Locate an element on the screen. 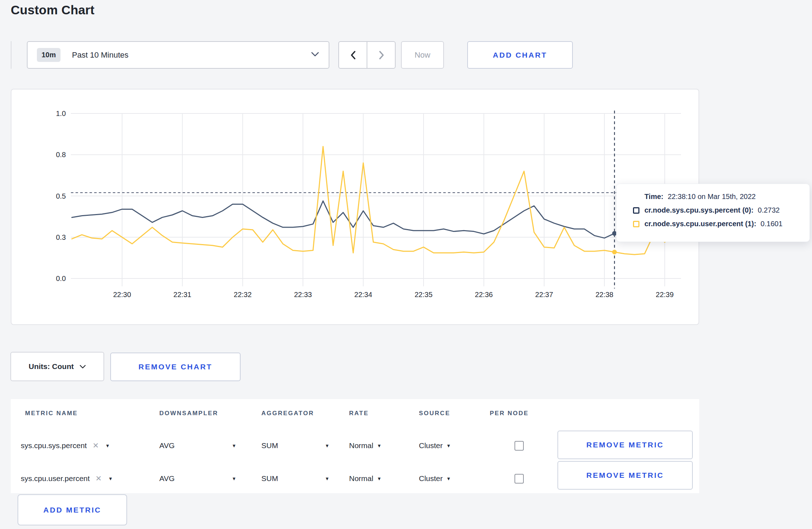 The height and width of the screenshot is (529, 812). metric-name-value: sys.cpu.user.percent is located at coordinates (55, 479).